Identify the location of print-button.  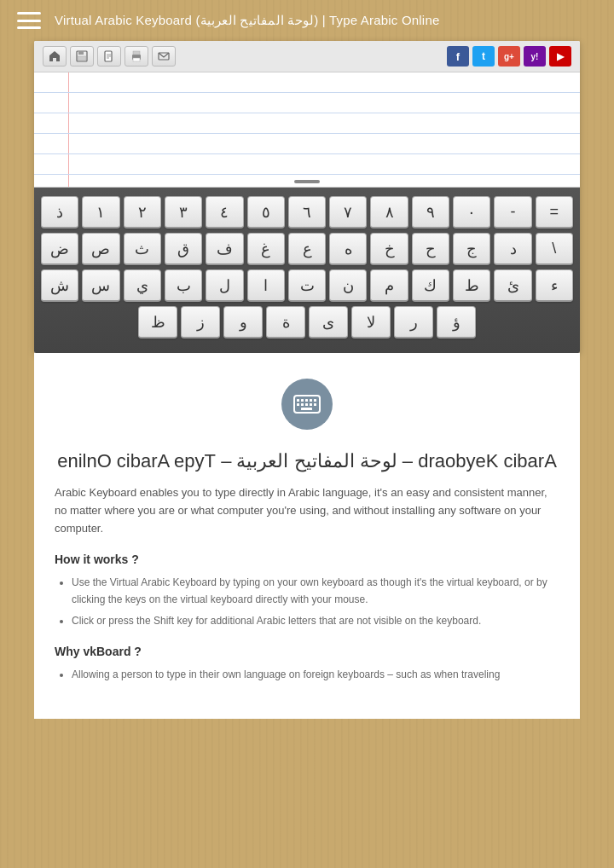
(136, 56).